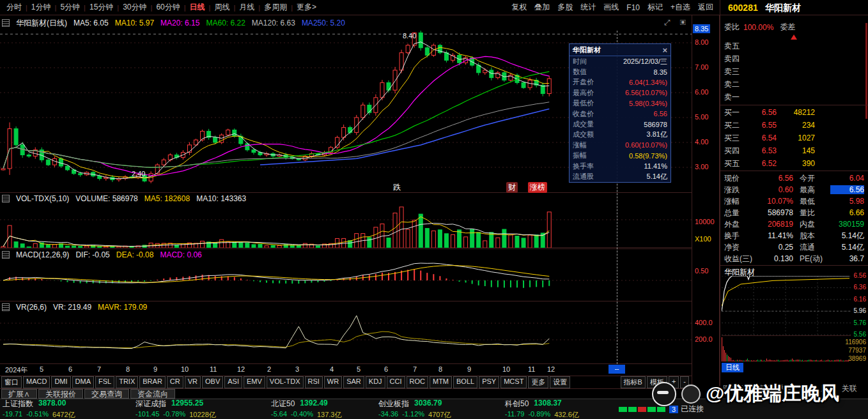  Describe the element at coordinates (396, 382) in the screenshot. I see `indicator-button: CCI` at that location.